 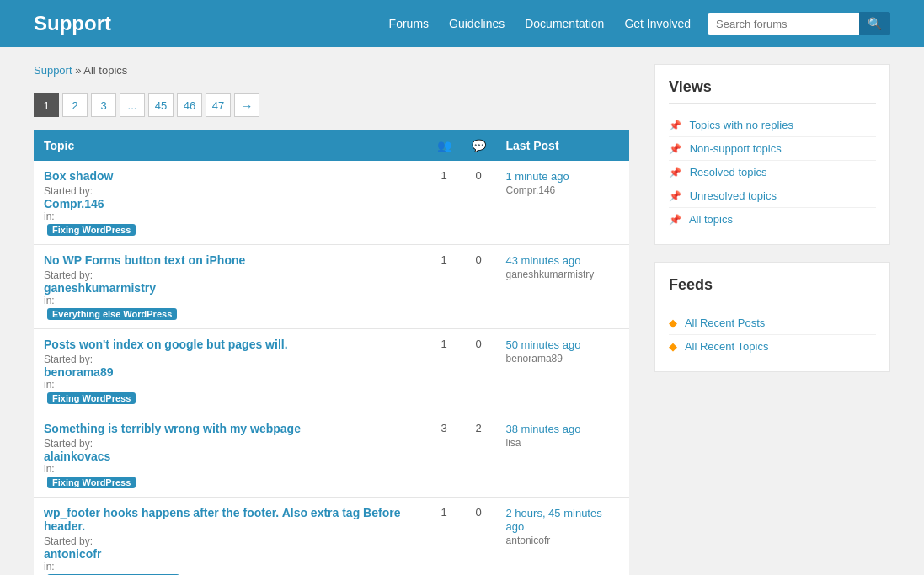 I want to click on topic-meta: Started by: alainkovacs in: Fixing WordP…, so click(x=231, y=463).